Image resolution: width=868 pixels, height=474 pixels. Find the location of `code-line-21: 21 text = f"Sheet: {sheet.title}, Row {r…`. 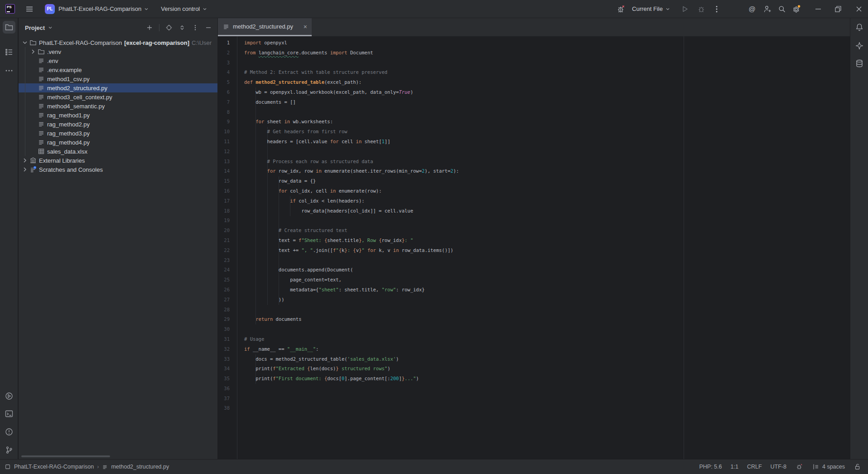

code-line-21: 21 text = f"Sheet: {sheet.title}, Row {r… is located at coordinates (534, 241).